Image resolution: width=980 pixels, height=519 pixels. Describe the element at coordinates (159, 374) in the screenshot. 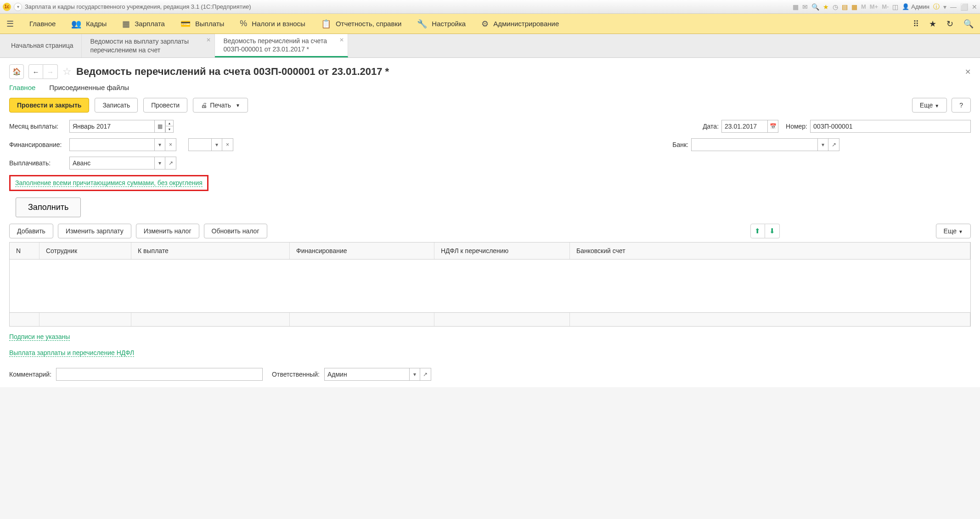

I see `comment-input` at that location.